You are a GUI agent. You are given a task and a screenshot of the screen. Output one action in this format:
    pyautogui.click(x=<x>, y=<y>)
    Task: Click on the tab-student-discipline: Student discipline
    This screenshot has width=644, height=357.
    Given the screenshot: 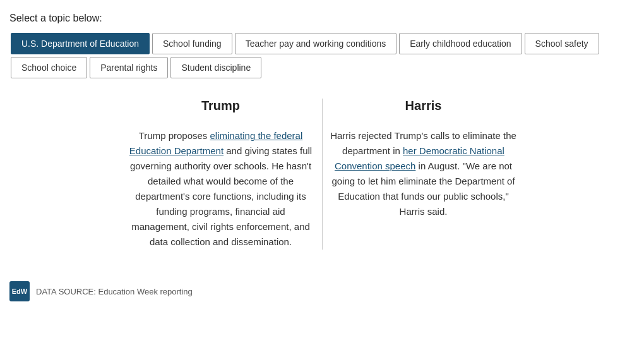 What is the action you would take?
    pyautogui.click(x=216, y=68)
    